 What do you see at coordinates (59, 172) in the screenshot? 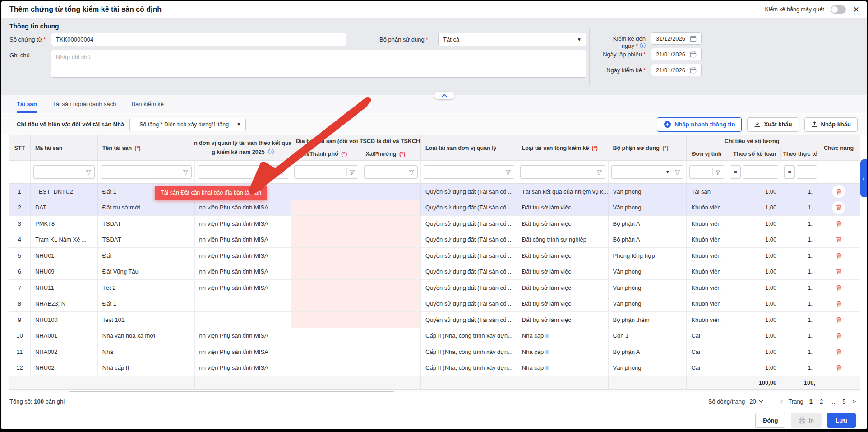
I see `filter-ma-input` at bounding box center [59, 172].